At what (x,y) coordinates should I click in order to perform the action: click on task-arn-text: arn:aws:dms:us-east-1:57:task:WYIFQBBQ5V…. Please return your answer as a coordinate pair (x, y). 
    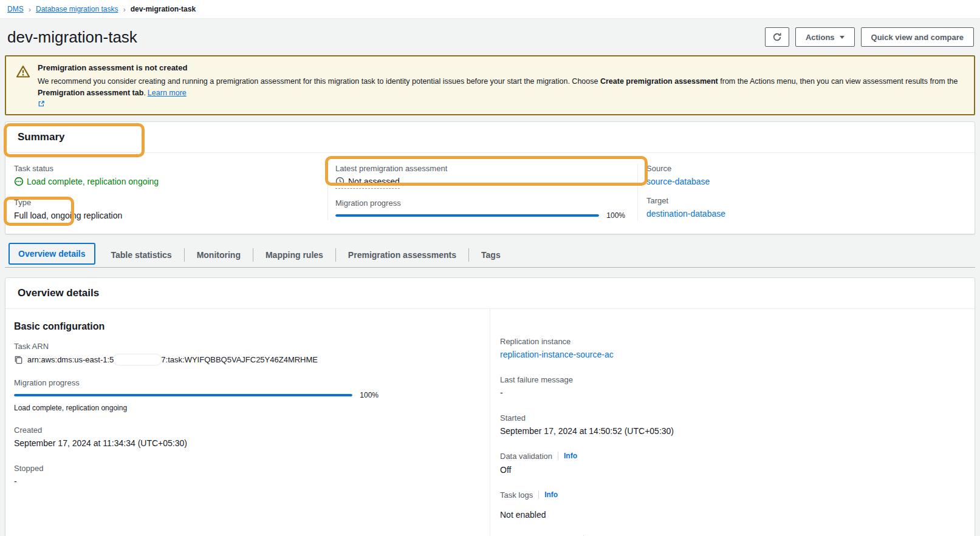
    Looking at the image, I should click on (173, 359).